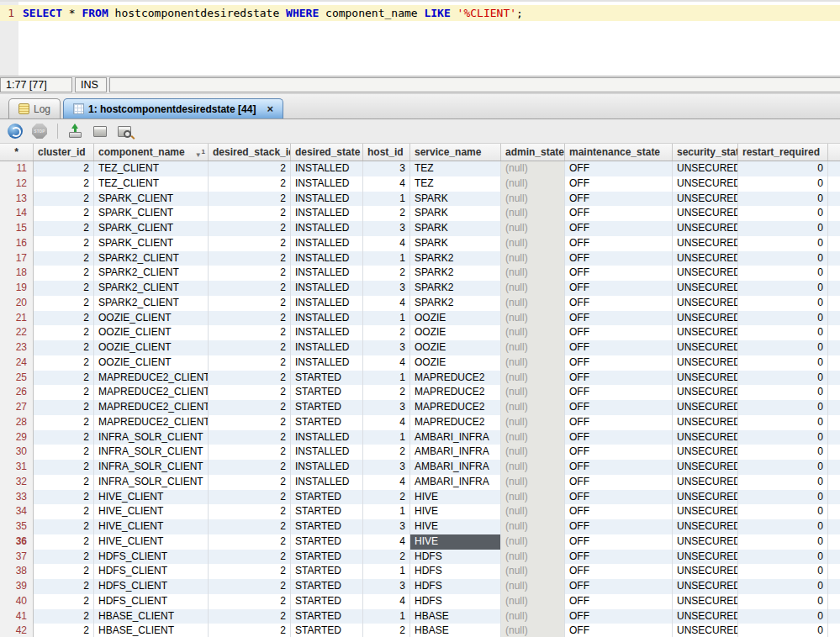 The height and width of the screenshot is (637, 840). I want to click on row-number-cell: 25, so click(17, 378).